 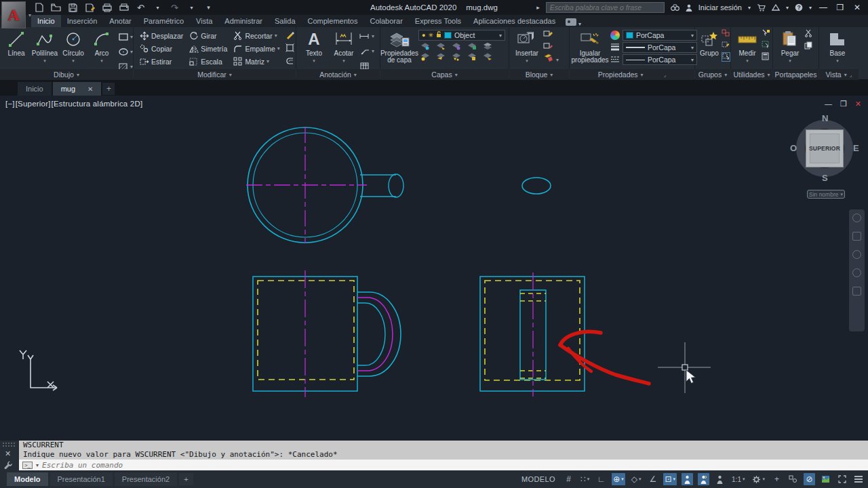 I want to click on polar-tracking-toggle: ⊕▾, so click(x=618, y=479).